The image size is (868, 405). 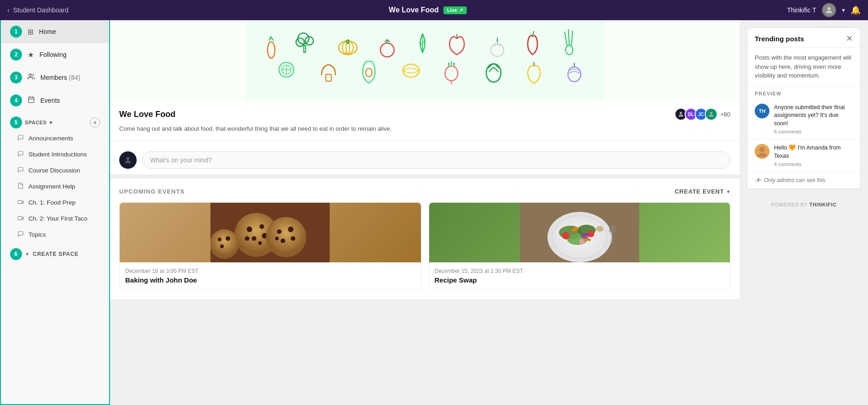 What do you see at coordinates (53, 55) in the screenshot?
I see `nav-label-following: Following` at bounding box center [53, 55].